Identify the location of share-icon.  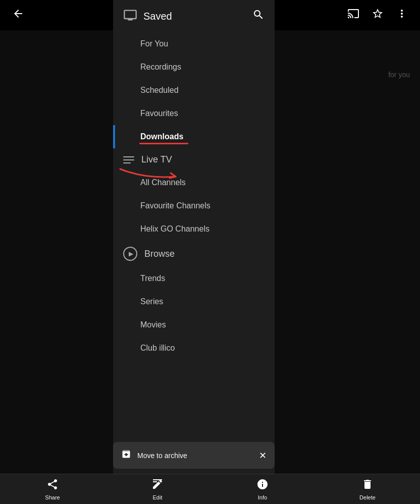
(52, 486).